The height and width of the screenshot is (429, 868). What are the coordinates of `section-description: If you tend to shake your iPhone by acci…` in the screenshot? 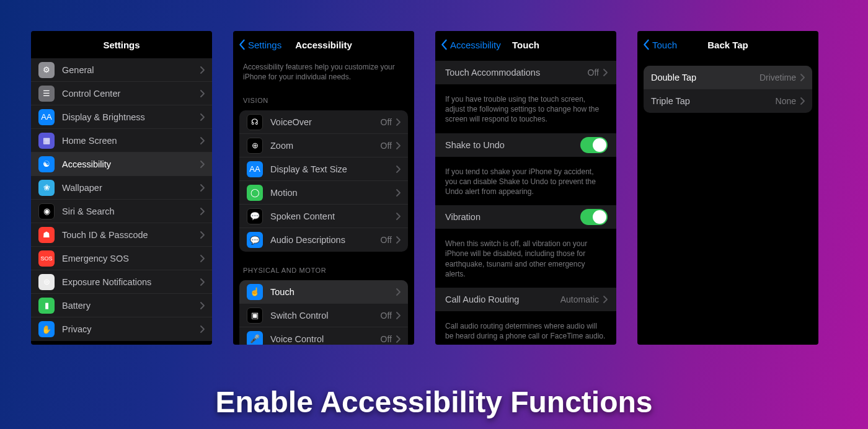 It's located at (526, 184).